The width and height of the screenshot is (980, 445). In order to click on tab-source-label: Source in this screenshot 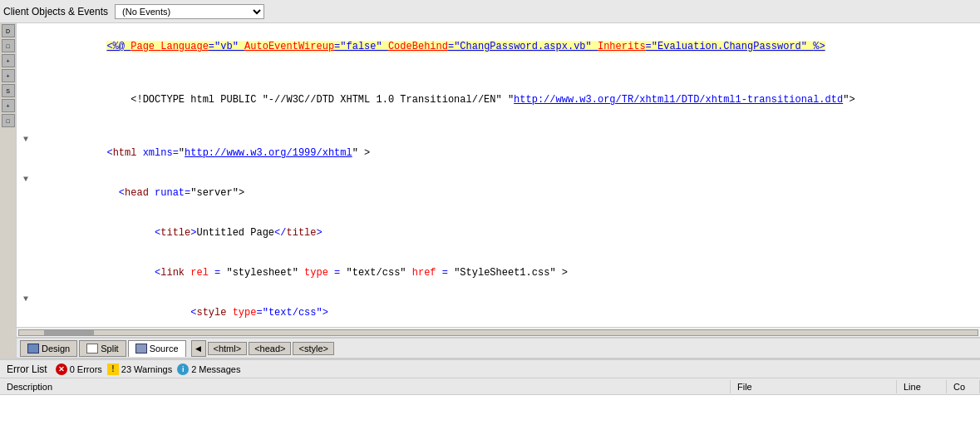, I will do `click(165, 349)`.